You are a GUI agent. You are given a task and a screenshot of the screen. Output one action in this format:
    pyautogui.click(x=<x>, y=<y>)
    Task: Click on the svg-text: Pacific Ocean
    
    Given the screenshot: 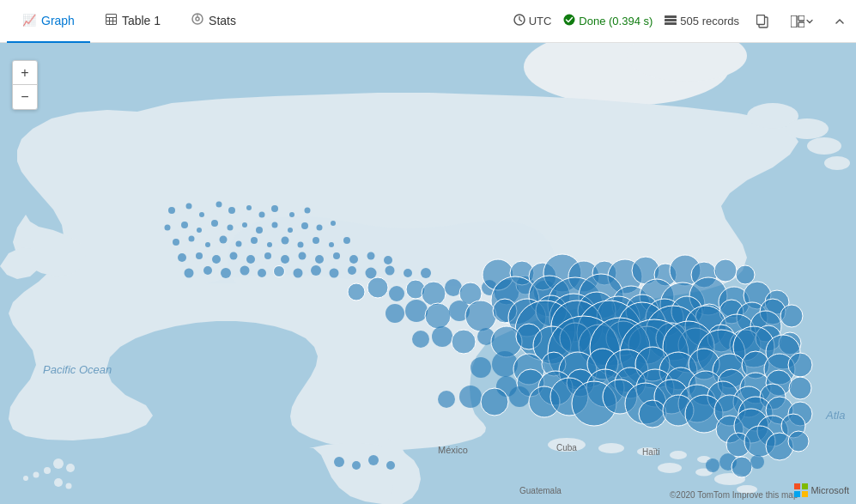 What is the action you would take?
    pyautogui.click(x=77, y=369)
    